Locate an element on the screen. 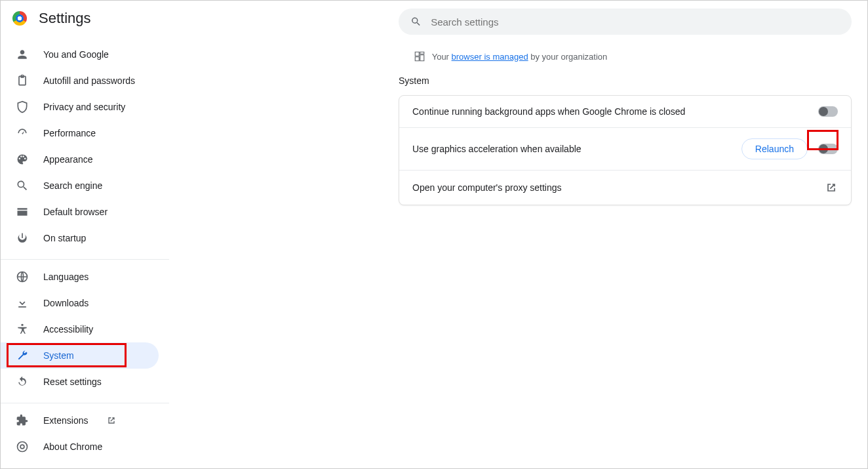  sidebar-item-label: Downloads is located at coordinates (66, 303).